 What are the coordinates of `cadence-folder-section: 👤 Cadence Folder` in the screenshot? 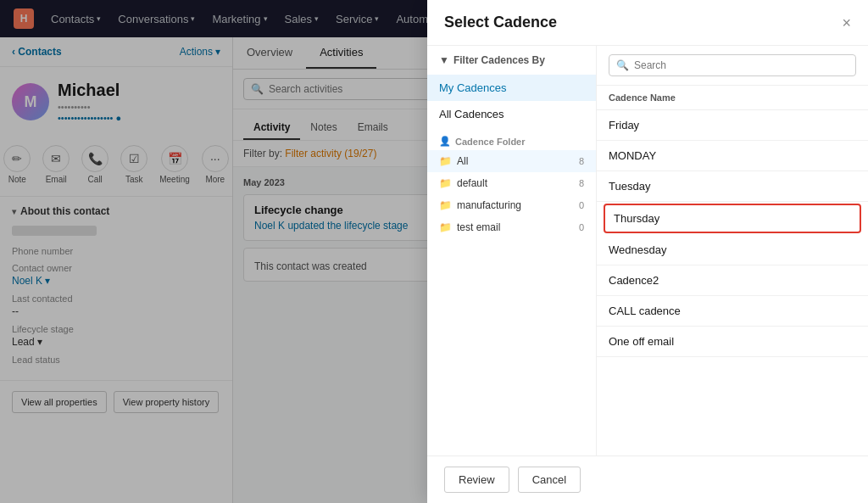 It's located at (512, 139).